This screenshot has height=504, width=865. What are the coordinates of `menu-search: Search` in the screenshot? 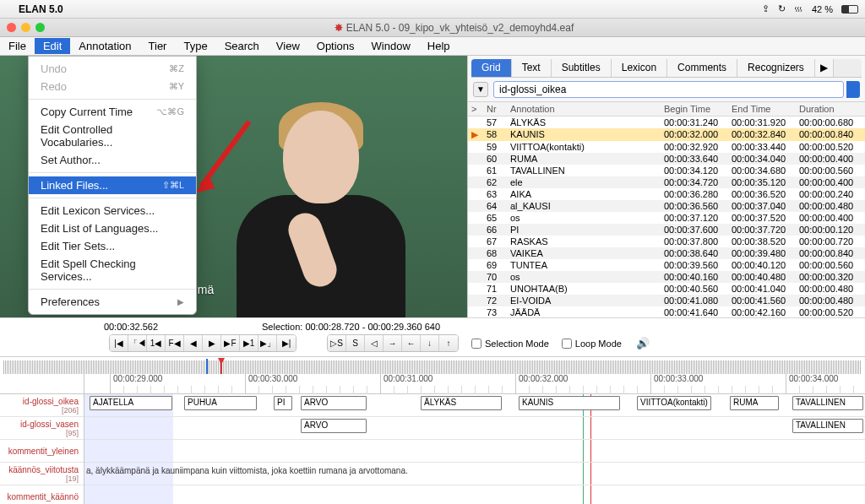 It's located at (242, 46).